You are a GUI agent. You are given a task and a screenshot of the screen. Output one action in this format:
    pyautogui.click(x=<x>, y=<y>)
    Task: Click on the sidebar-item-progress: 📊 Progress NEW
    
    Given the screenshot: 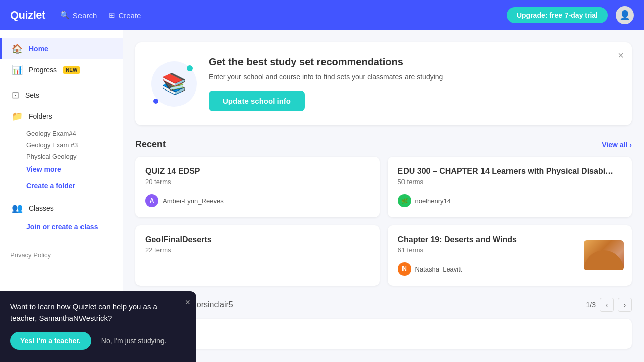 What is the action you would take?
    pyautogui.click(x=61, y=70)
    